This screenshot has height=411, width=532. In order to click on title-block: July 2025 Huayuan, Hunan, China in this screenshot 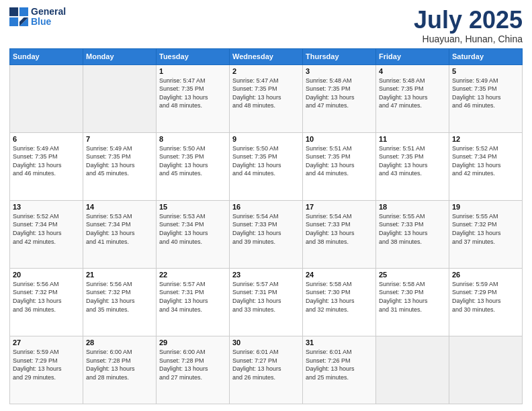, I will do `click(468, 26)`.